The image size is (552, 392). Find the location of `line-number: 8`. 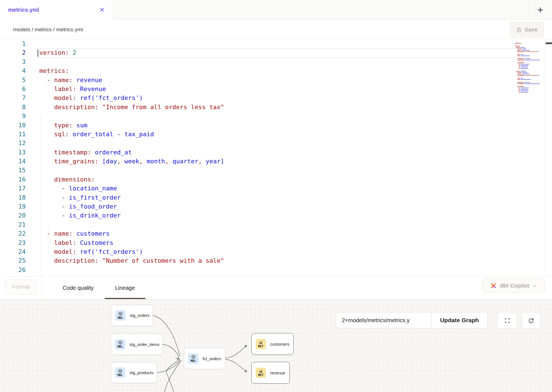

line-number: 8 is located at coordinates (13, 107).